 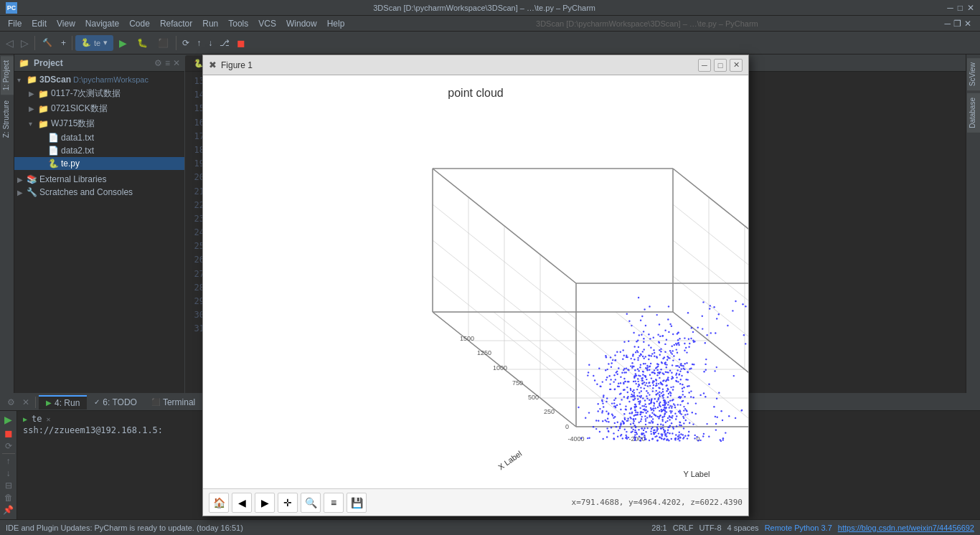 I want to click on toolbar-run-btn: ▶, so click(x=123, y=43).